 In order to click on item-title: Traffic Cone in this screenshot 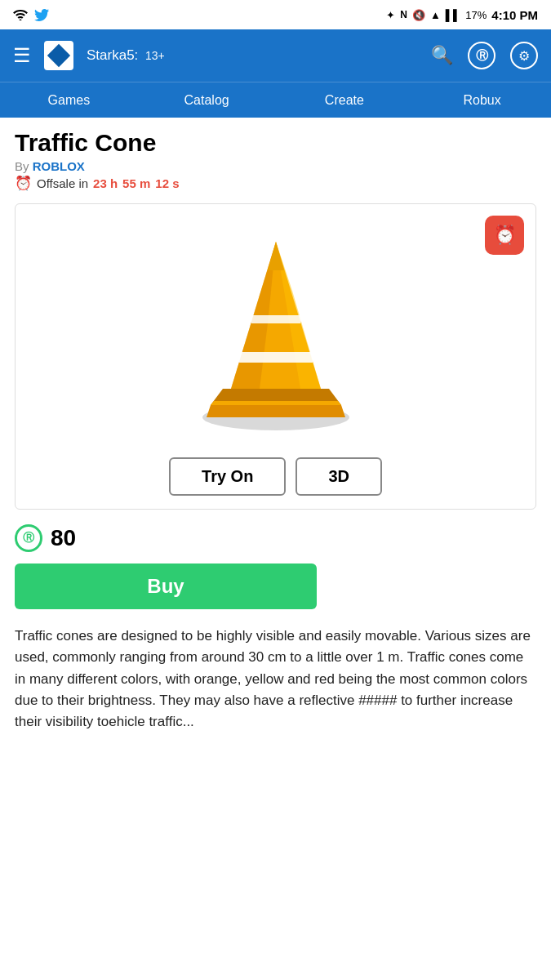, I will do `click(276, 142)`.